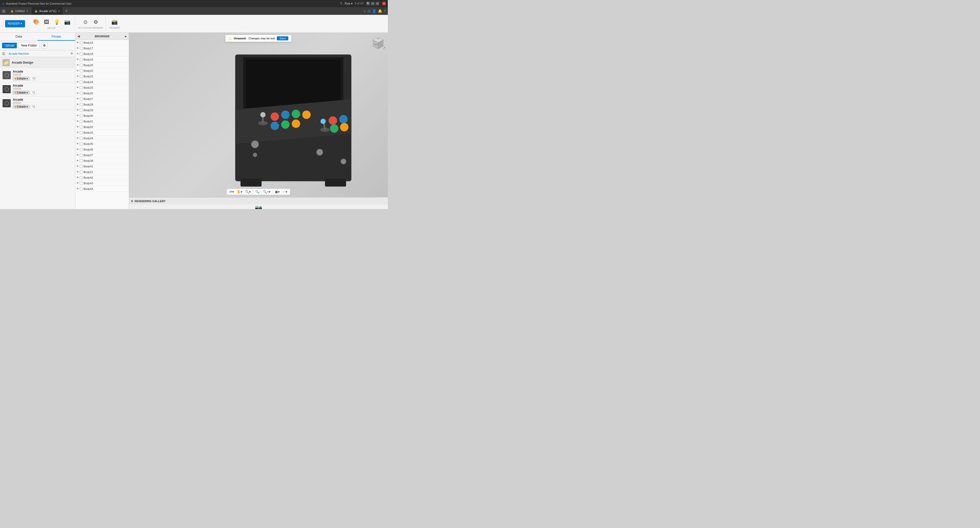 This screenshot has width=980, height=528. What do you see at coordinates (369, 11) in the screenshot?
I see `network-icon: ◎` at bounding box center [369, 11].